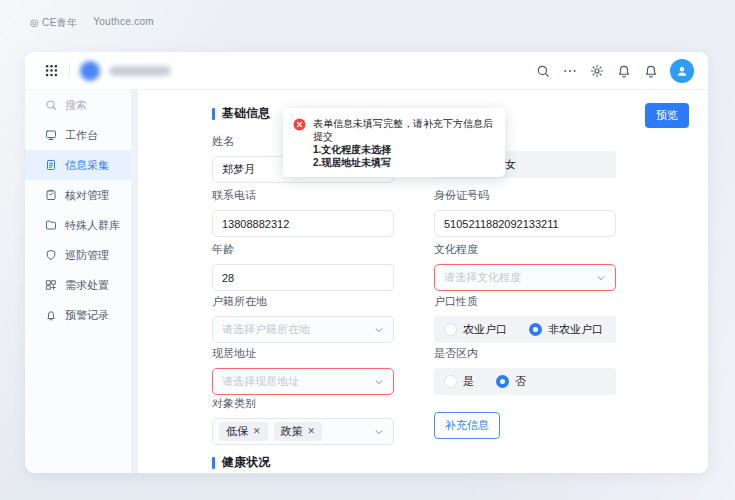 This screenshot has height=500, width=735. I want to click on household-type-radio-group: 农业户口 非农业户口, so click(525, 330).